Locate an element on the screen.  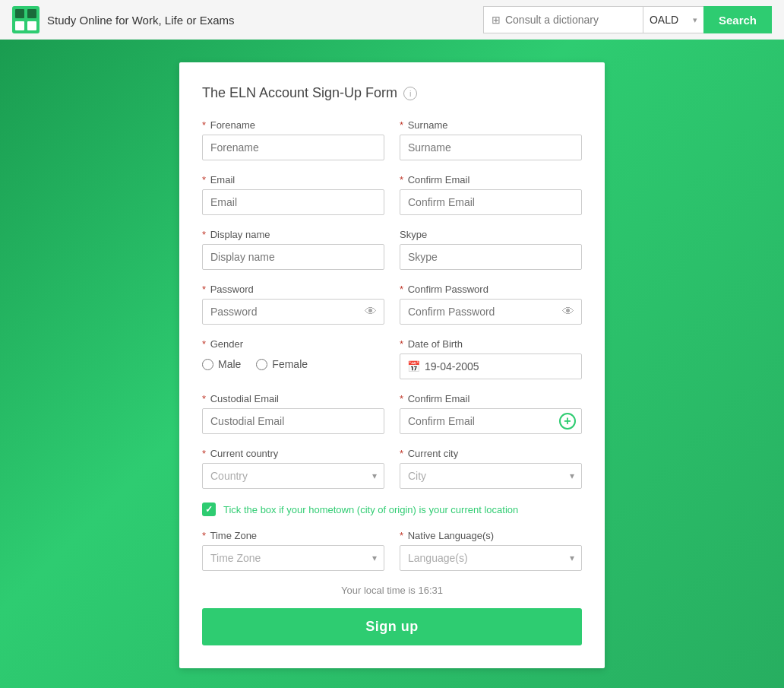
forename-group: * Forename is located at coordinates (293, 140).